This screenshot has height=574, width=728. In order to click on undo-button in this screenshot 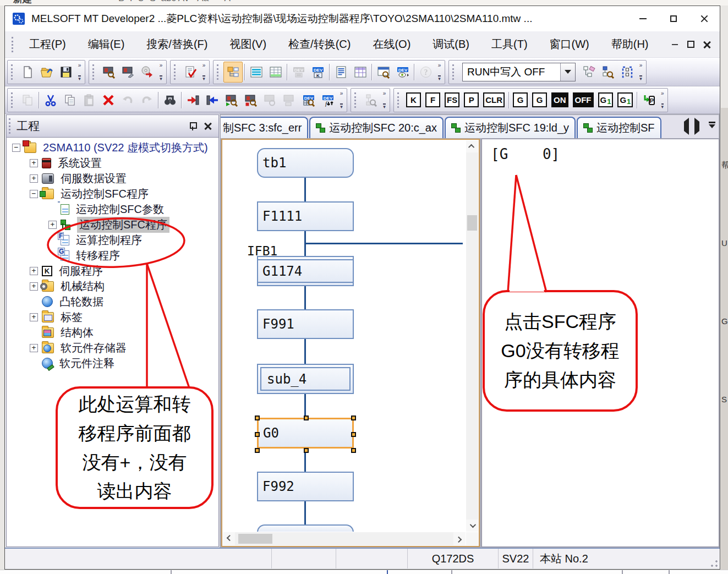, I will do `click(128, 100)`.